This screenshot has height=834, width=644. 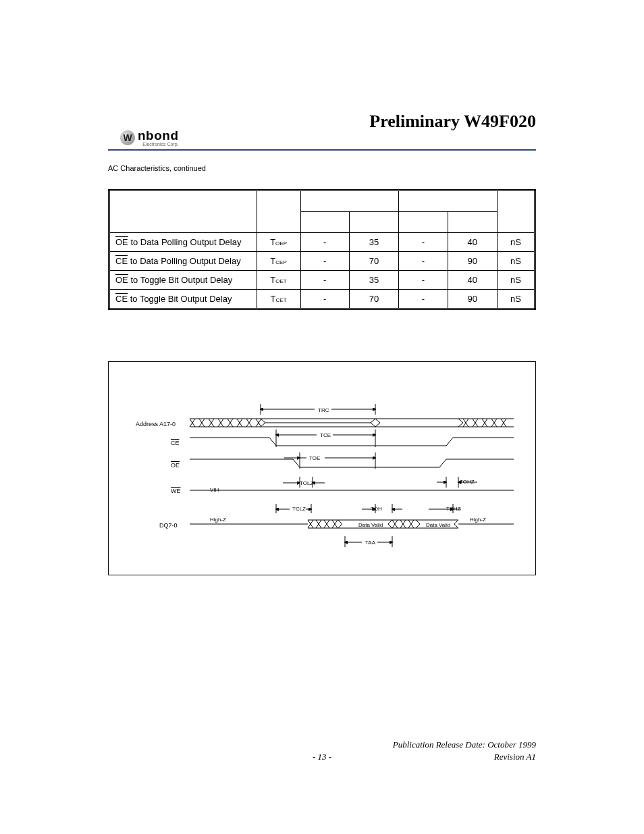 I want to click on table-row: CE to Data Polling Output Delay TCEP - 7…, so click(x=323, y=261).